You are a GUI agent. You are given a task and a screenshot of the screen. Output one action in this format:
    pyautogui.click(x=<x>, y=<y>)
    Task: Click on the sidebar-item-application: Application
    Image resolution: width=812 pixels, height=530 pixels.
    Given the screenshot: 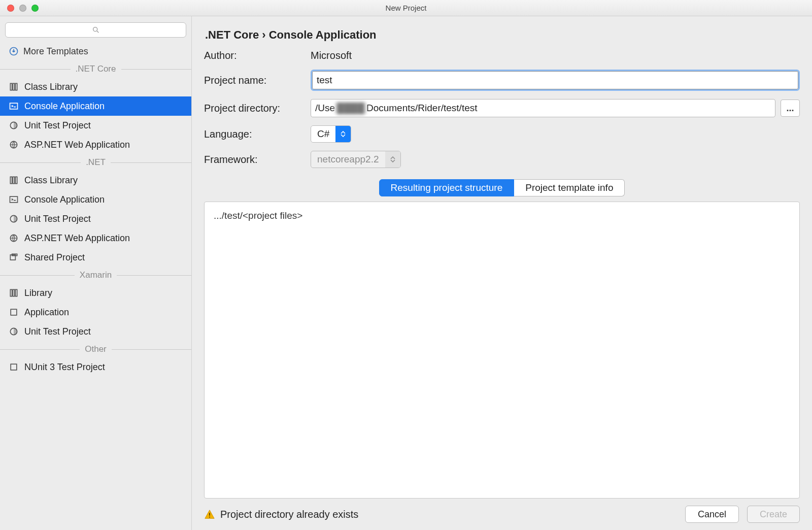 What is the action you would take?
    pyautogui.click(x=95, y=312)
    